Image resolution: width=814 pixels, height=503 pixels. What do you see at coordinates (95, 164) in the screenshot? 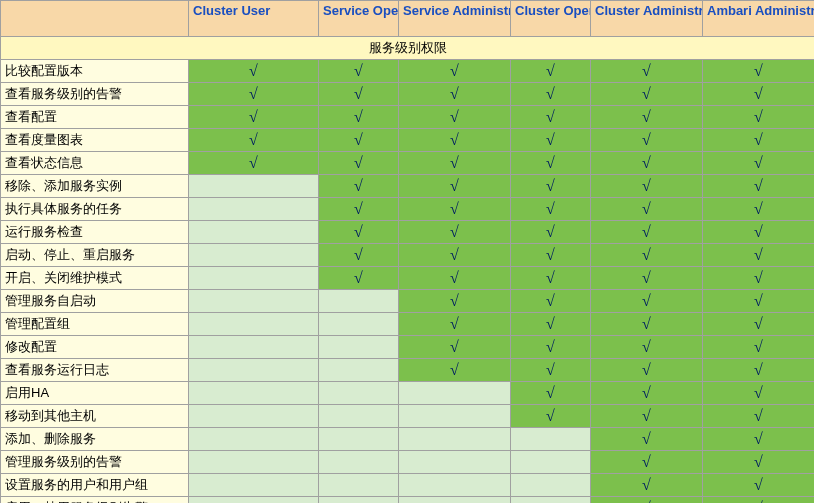
I see `permission-label: 查看状态信息` at bounding box center [95, 164].